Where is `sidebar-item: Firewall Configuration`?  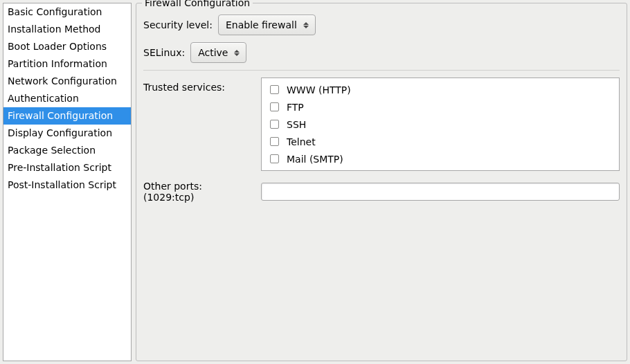
sidebar-item: Firewall Configuration is located at coordinates (67, 116).